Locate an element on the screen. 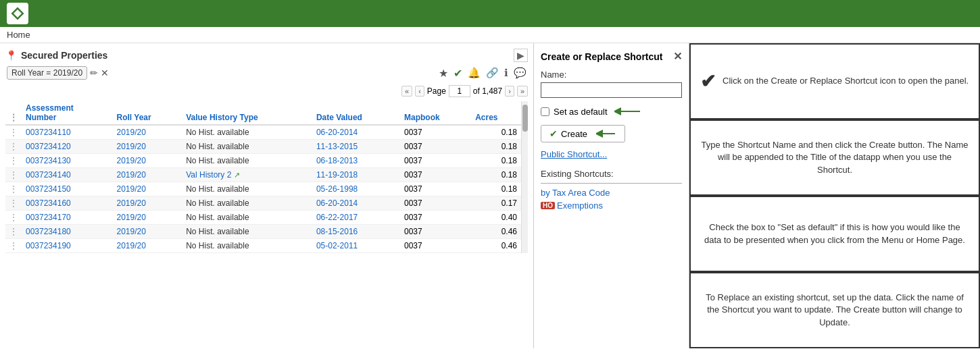 The height and width of the screenshot is (349, 980). existing-label: Existing Shortcuts: is located at coordinates (611, 174).